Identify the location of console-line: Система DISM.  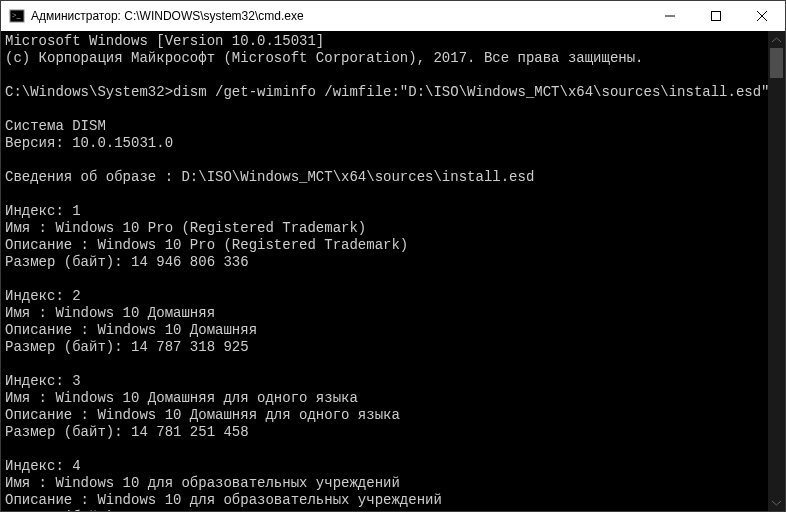
(393, 126).